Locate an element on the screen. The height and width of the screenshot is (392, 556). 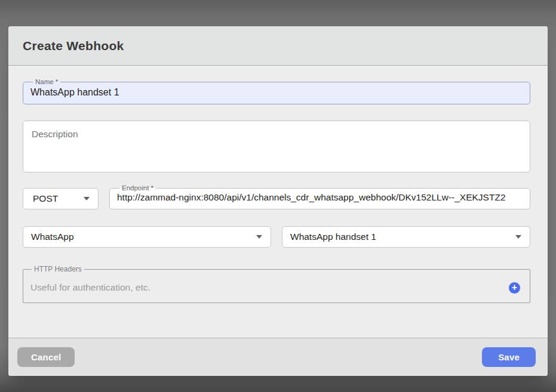
endpoint-field-value: http://zammad-nginx:8080/api/v1/channels… is located at coordinates (320, 197).